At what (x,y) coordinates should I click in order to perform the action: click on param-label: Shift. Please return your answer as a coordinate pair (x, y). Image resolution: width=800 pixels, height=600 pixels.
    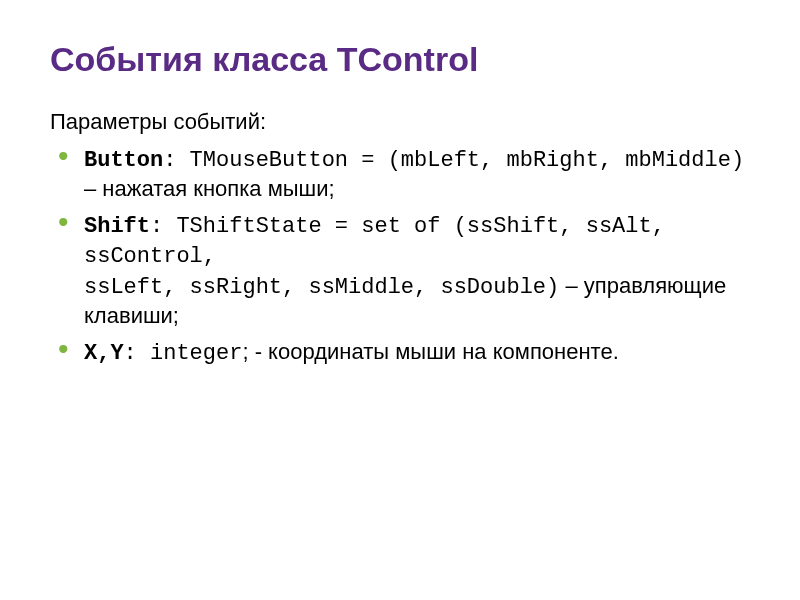
    Looking at the image, I should click on (117, 226).